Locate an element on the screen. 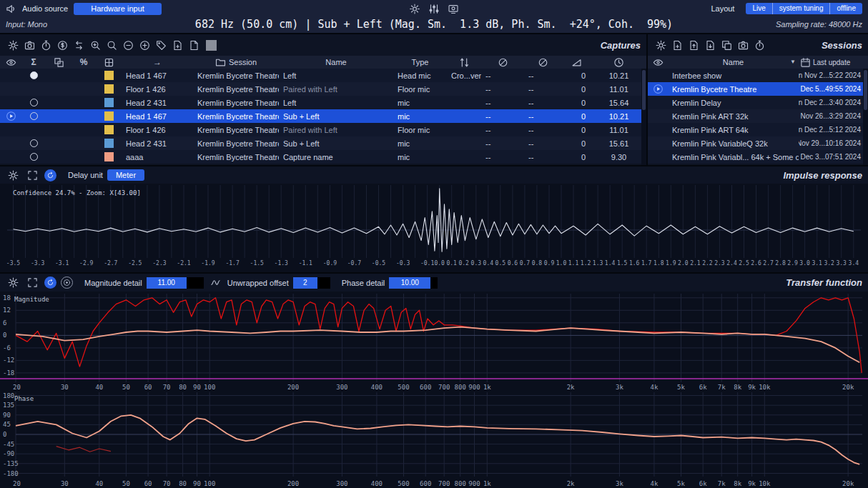 This screenshot has height=488, width=868. sessions-date-header: Last update is located at coordinates (834, 62).